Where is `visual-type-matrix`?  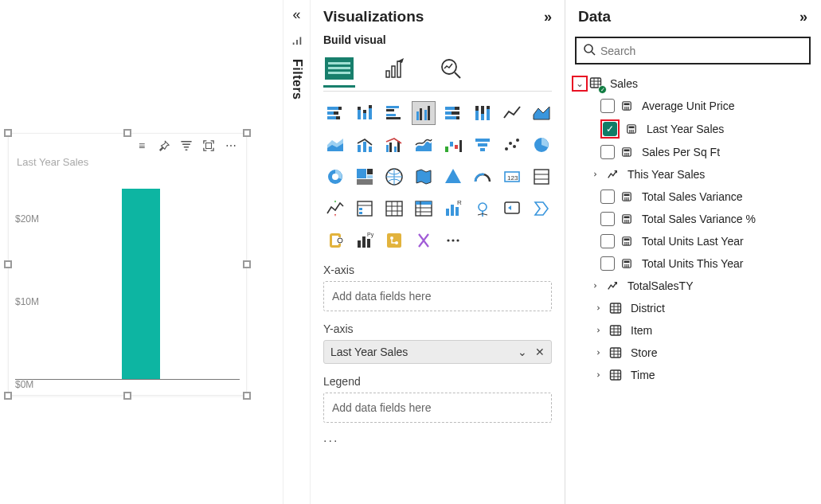 visual-type-matrix is located at coordinates (424, 209).